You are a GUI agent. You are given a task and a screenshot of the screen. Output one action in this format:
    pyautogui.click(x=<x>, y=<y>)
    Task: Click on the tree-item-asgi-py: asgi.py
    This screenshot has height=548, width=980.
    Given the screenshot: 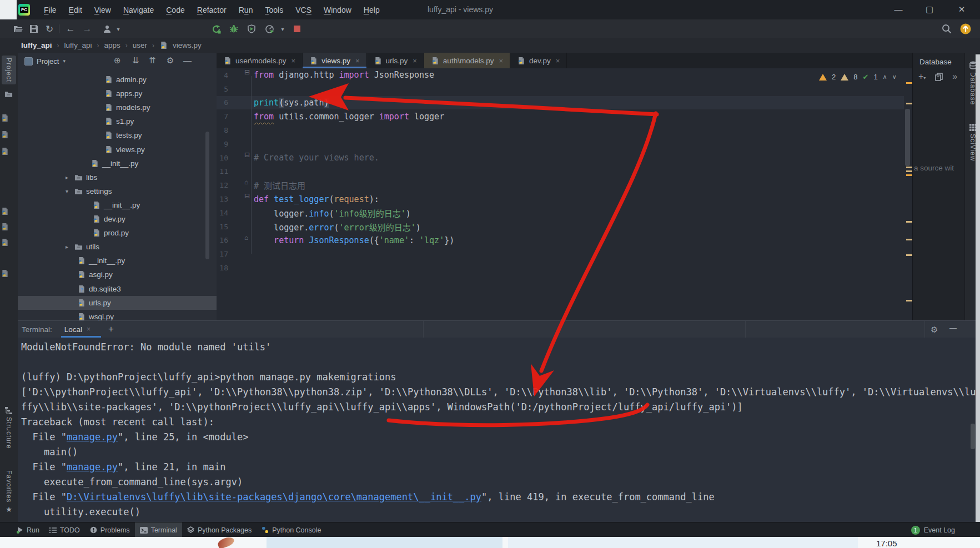 What is the action you would take?
    pyautogui.click(x=66, y=274)
    